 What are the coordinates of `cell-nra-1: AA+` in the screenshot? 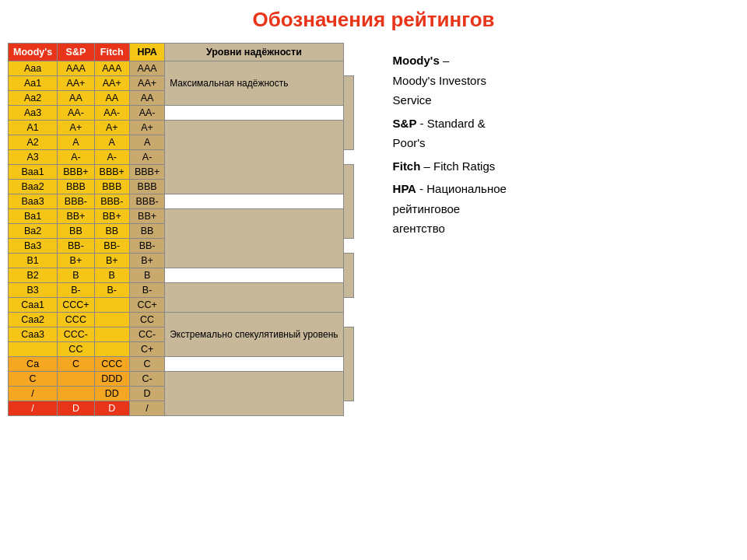 It's located at (146, 84).